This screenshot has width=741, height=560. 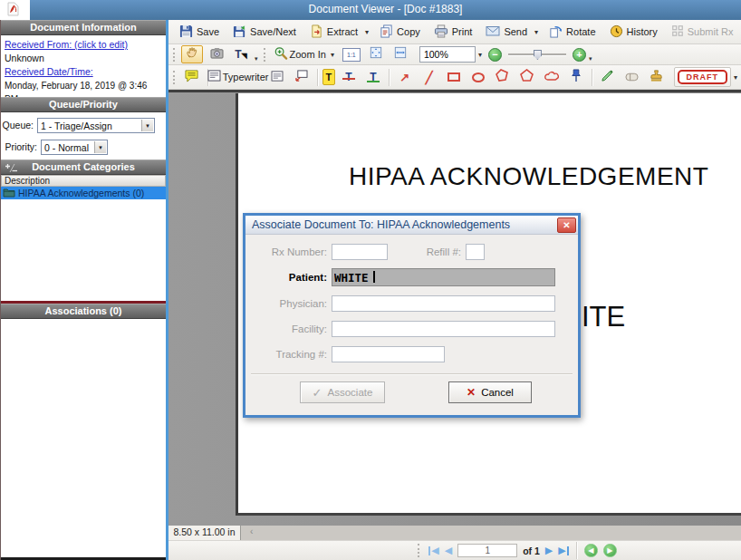 What do you see at coordinates (237, 77) in the screenshot?
I see `typewriter-tool-button: Typewriter` at bounding box center [237, 77].